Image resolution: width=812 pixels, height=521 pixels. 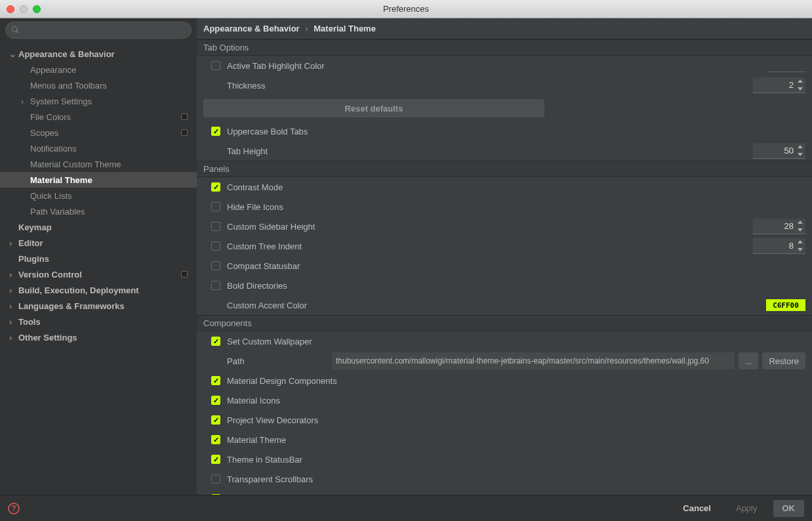 I want to click on sidebar-item-keymap: Keymap, so click(x=98, y=227).